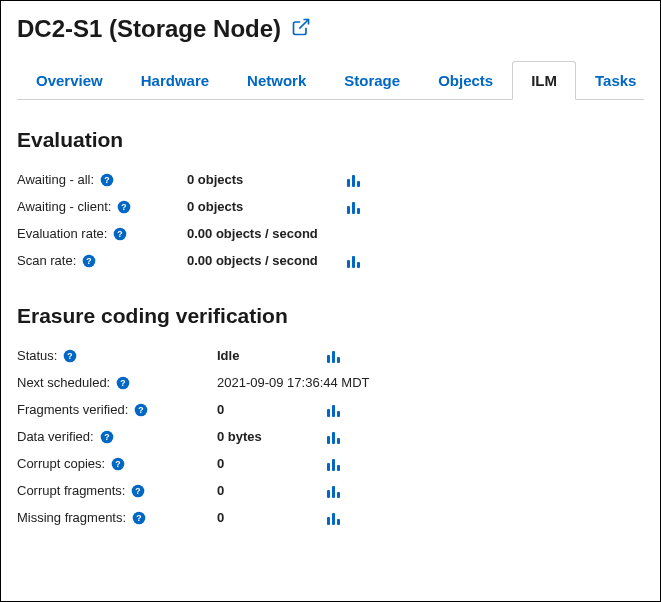  Describe the element at coordinates (616, 80) in the screenshot. I see `tab-tasks: Tasks` at that location.